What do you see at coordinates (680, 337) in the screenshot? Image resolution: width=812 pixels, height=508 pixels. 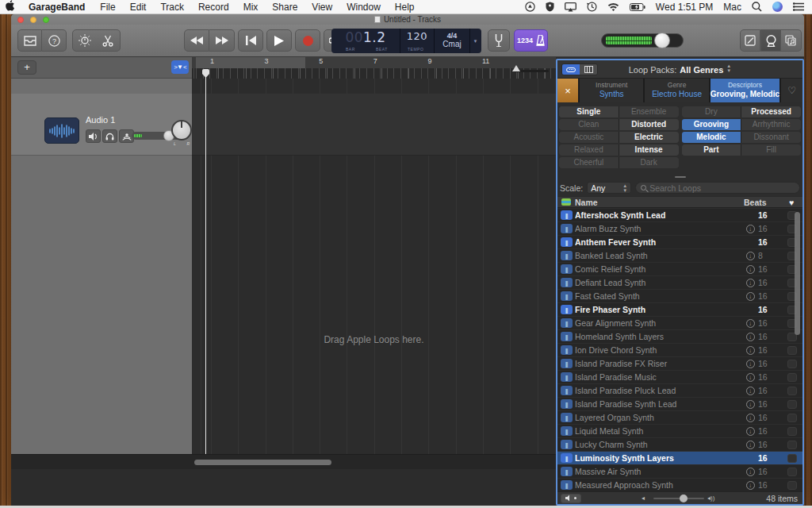 I see `loop-row: ||| Homeland Synth Layers ↓ 16` at bounding box center [680, 337].